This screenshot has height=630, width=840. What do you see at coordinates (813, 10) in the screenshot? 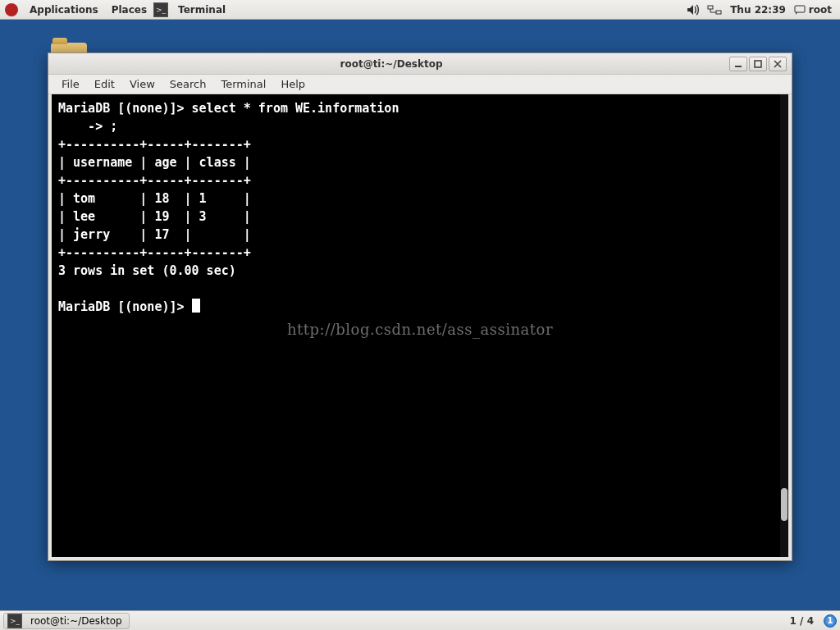
I see `user-menu: root` at bounding box center [813, 10].